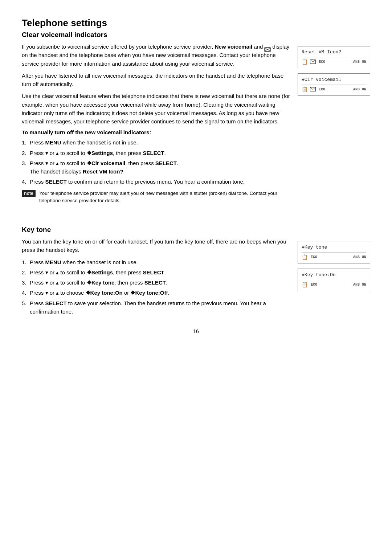 The width and height of the screenshot is (392, 556). Describe the element at coordinates (360, 62) in the screenshot. I see `ans-label-1: ANS ON` at that location.